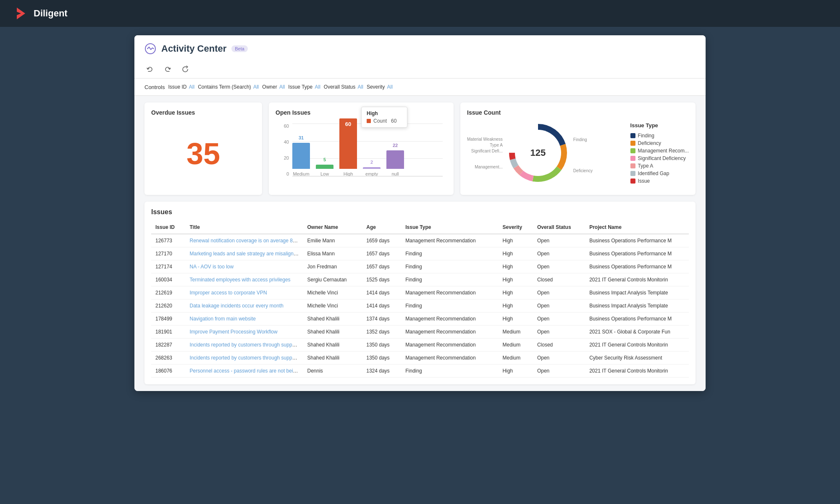 Image resolution: width=840 pixels, height=504 pixels. Describe the element at coordinates (244, 241) in the screenshot. I see `issue-title-link: Renewal notification coverage is on aver…` at that location.